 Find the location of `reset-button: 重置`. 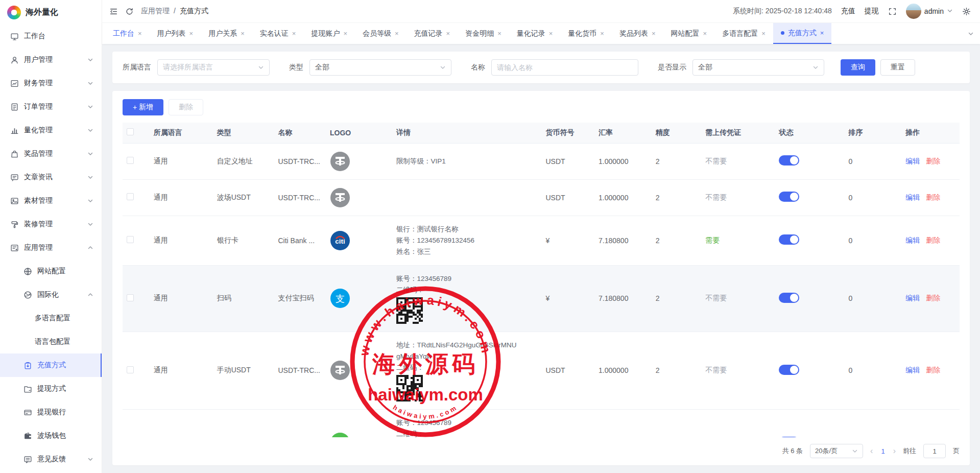

reset-button: 重置 is located at coordinates (898, 67).